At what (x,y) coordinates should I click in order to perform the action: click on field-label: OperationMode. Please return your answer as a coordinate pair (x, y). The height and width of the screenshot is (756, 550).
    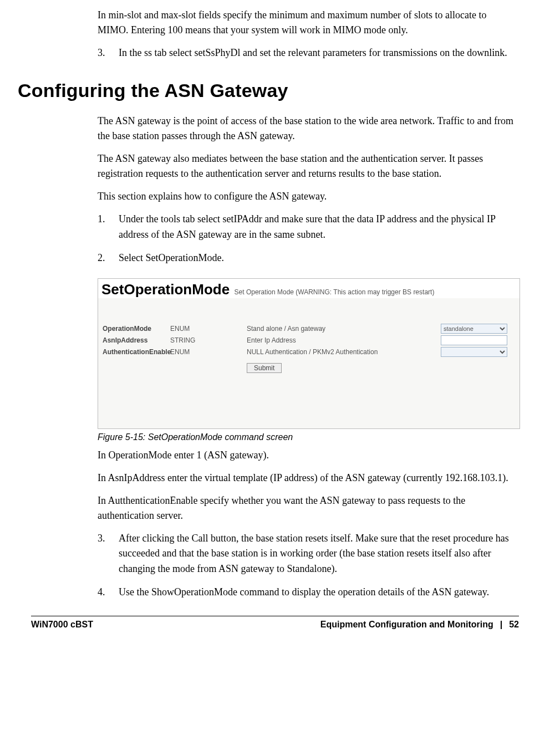
    Looking at the image, I should click on (136, 329).